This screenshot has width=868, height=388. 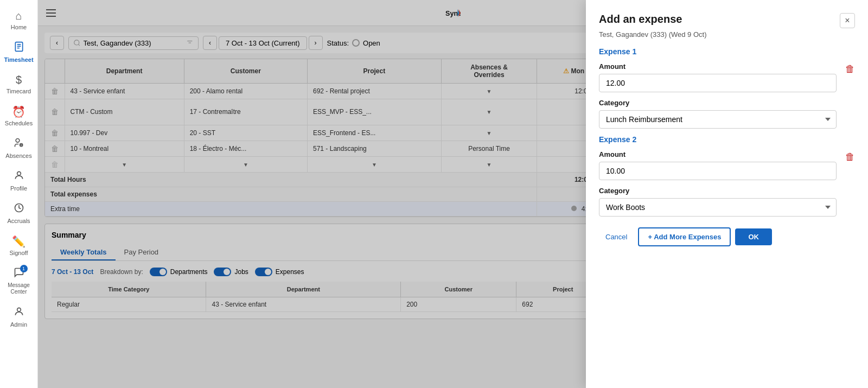 What do you see at coordinates (18, 188) in the screenshot?
I see `sidebar-item-label: Profile` at bounding box center [18, 188].